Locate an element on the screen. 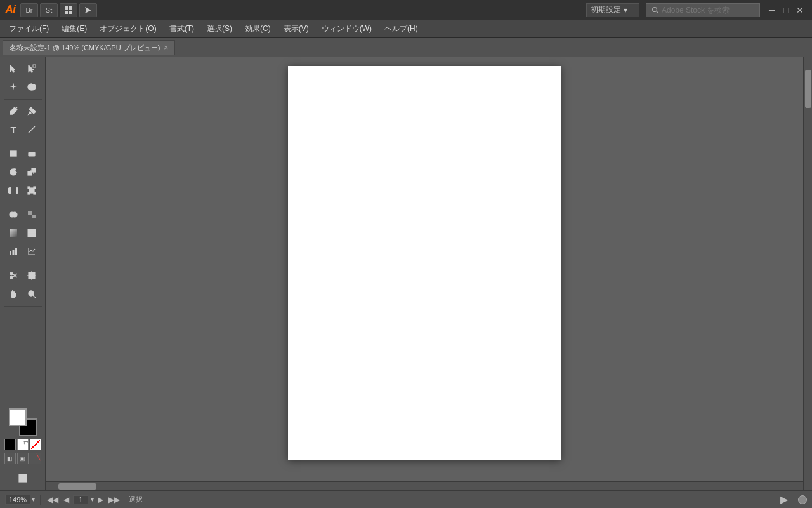  tab-close-button: × is located at coordinates (166, 48).